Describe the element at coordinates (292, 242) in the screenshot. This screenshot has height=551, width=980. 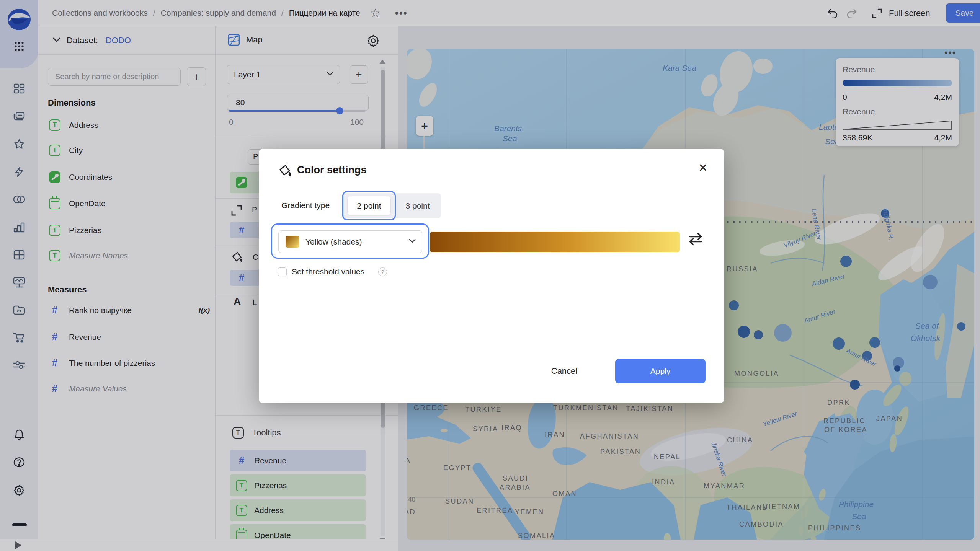
I see `palette-swatch` at that location.